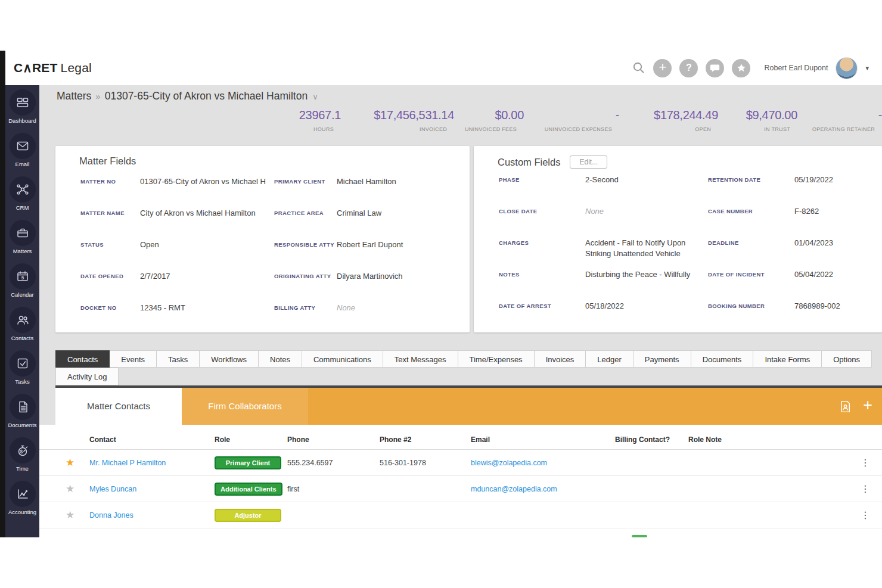 The image size is (882, 588). I want to click on dashboard-icon, so click(23, 102).